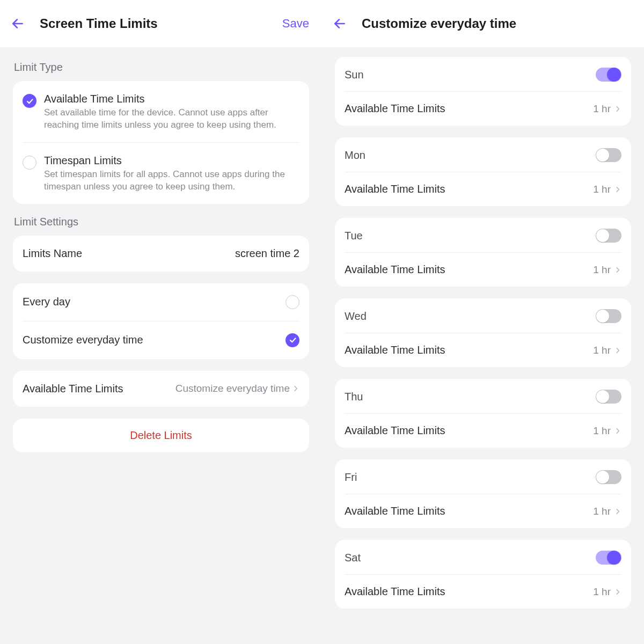  I want to click on day-name: Tue, so click(354, 236).